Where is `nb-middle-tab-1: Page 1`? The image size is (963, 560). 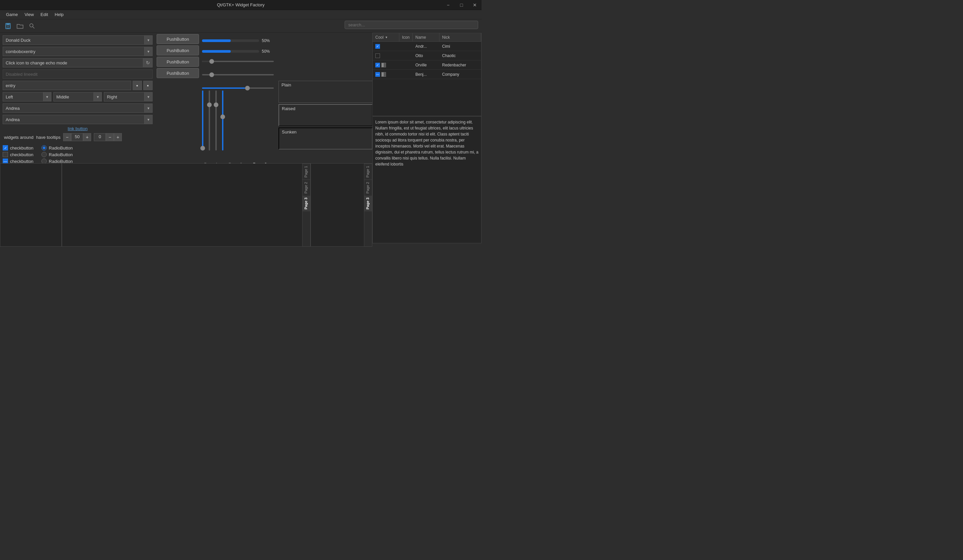
nb-middle-tab-1: Page 1 is located at coordinates (306, 172).